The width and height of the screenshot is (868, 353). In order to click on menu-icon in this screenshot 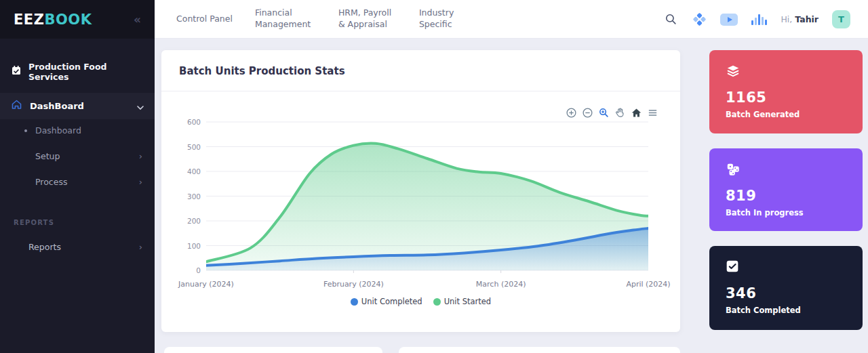, I will do `click(652, 112)`.